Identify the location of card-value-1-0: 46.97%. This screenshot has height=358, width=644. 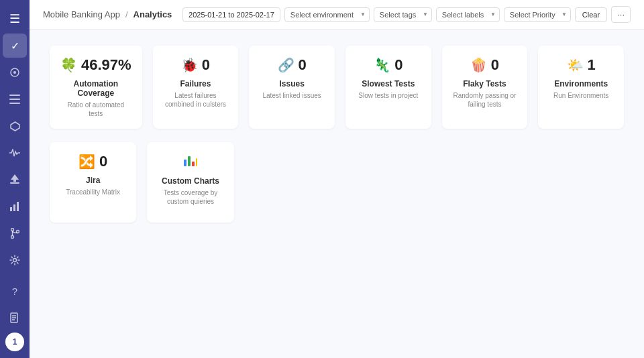
(106, 65).